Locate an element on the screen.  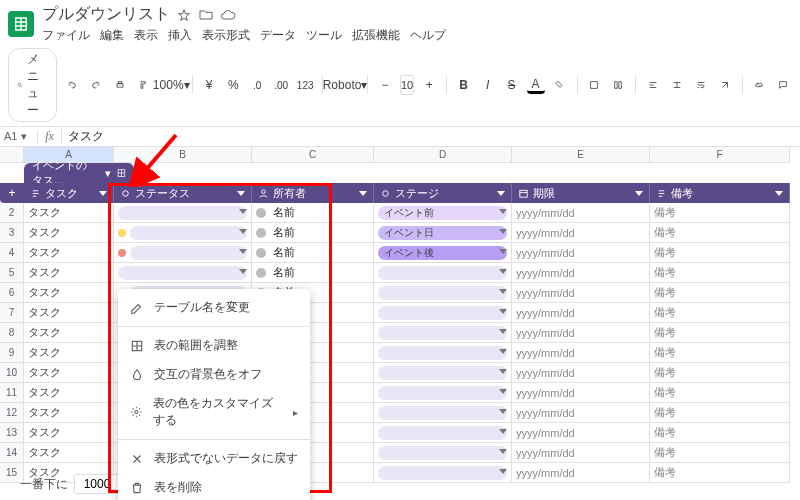
menu-item-revert-data: 表形式でないデータに戻す is located at coordinates (214, 458).